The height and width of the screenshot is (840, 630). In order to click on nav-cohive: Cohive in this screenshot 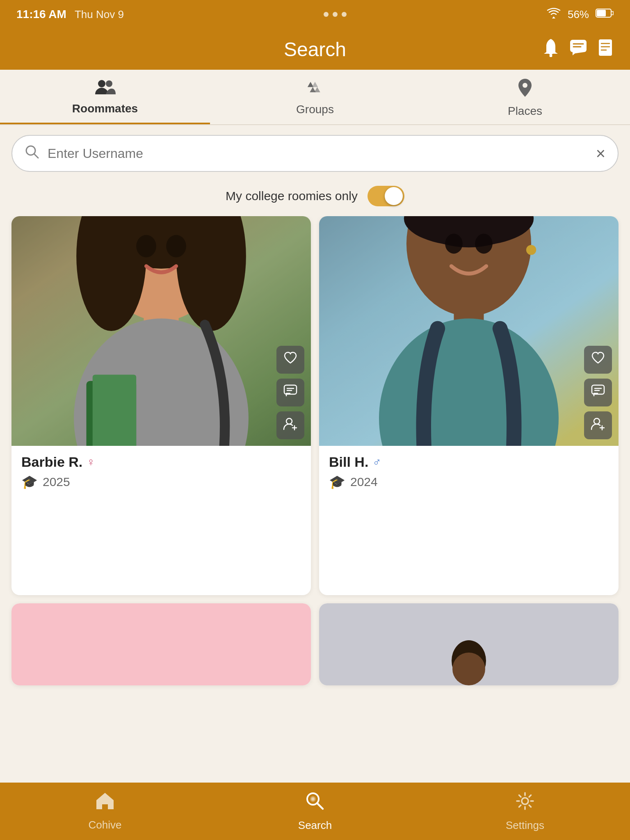, I will do `click(105, 811)`.